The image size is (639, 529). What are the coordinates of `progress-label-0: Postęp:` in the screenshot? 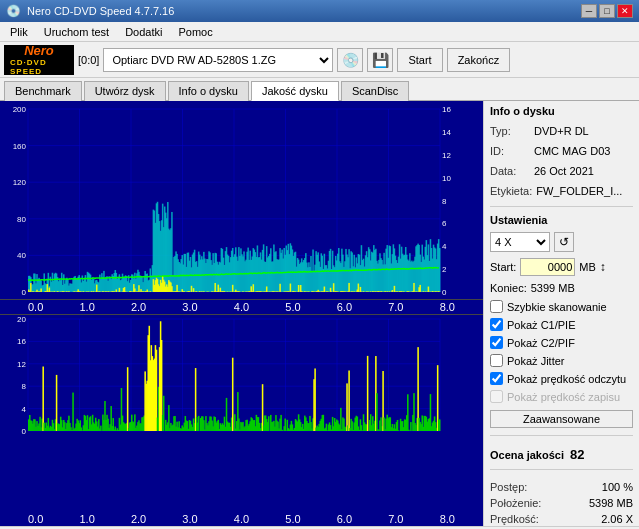 It's located at (510, 487).